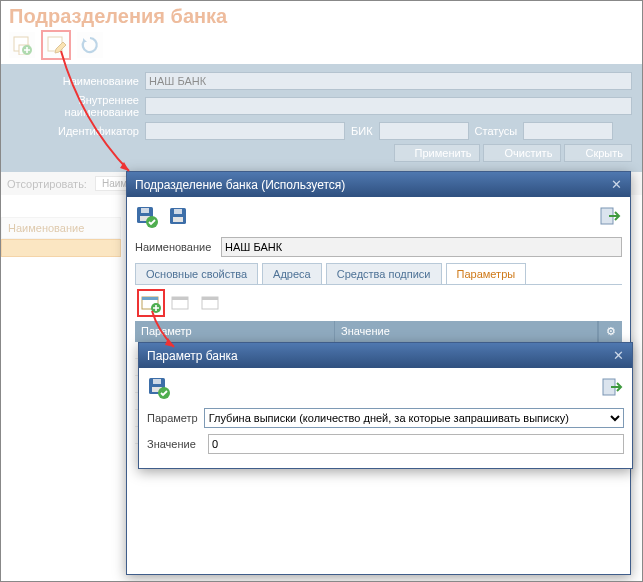 The height and width of the screenshot is (582, 643). I want to click on tab-parameters: Параметры, so click(486, 274).